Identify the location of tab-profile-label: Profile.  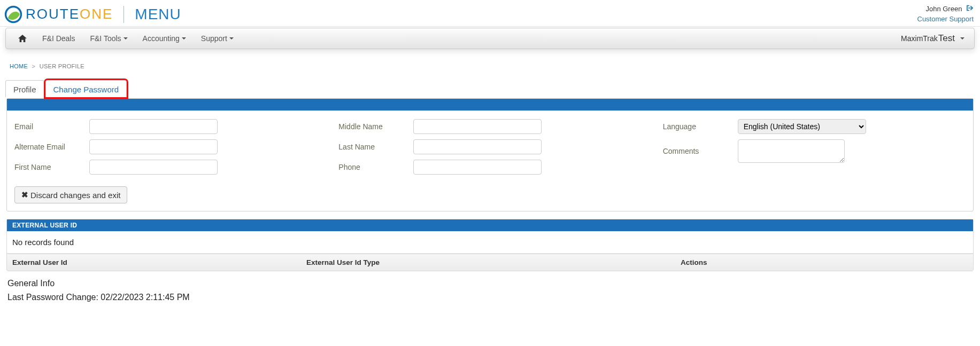
(25, 90).